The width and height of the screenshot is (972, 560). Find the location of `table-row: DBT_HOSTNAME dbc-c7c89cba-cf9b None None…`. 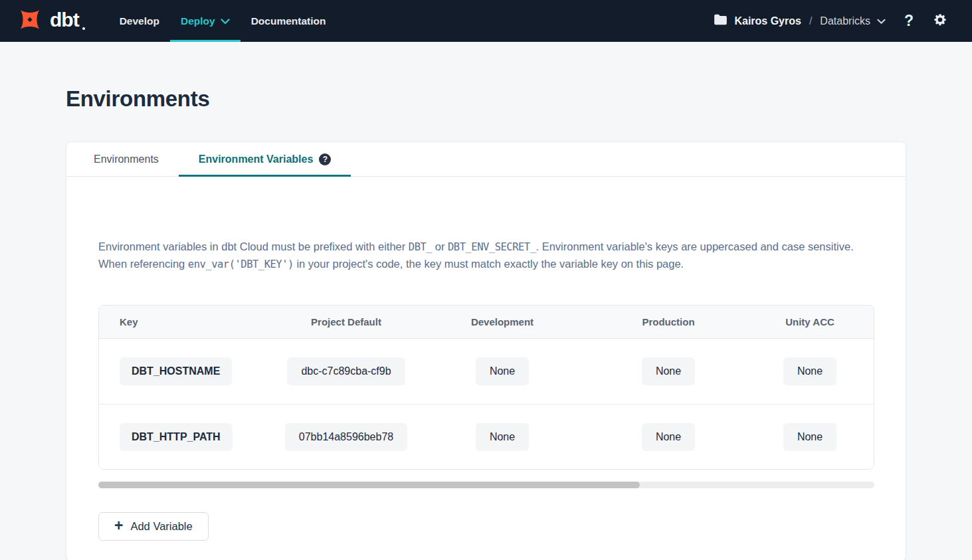

table-row: DBT_HOSTNAME dbc-c7c89cba-cf9b None None… is located at coordinates (486, 371).